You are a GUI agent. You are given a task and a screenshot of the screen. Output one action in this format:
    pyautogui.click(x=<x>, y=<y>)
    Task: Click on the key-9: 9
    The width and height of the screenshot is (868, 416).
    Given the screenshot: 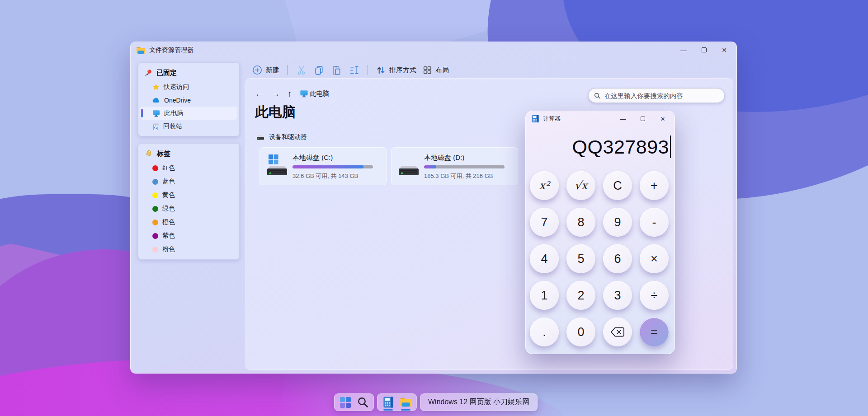 What is the action you would take?
    pyautogui.click(x=618, y=222)
    